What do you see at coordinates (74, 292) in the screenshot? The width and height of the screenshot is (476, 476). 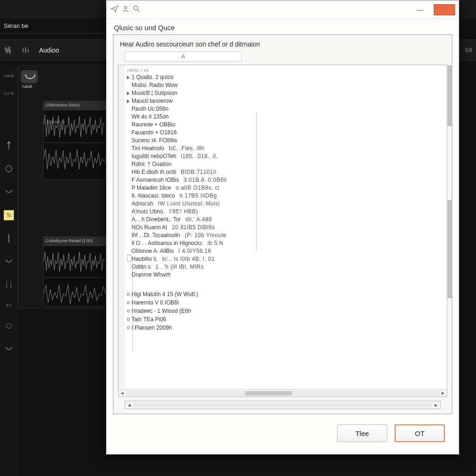 I see `wave-group-2b` at bounding box center [74, 292].